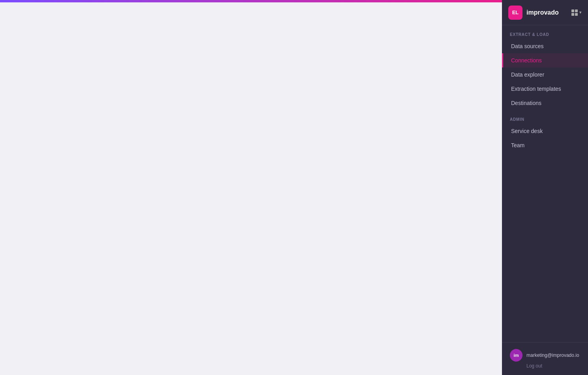 The width and height of the screenshot is (588, 375). Describe the element at coordinates (518, 145) in the screenshot. I see `sidebar-item-label: Team` at that location.